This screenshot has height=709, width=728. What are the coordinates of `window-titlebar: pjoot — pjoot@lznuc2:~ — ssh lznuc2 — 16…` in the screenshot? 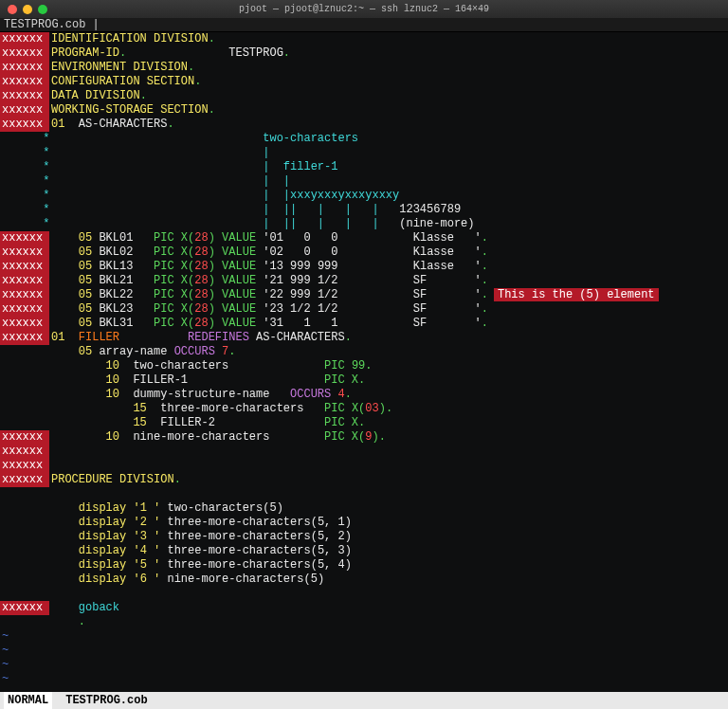 It's located at (364, 9).